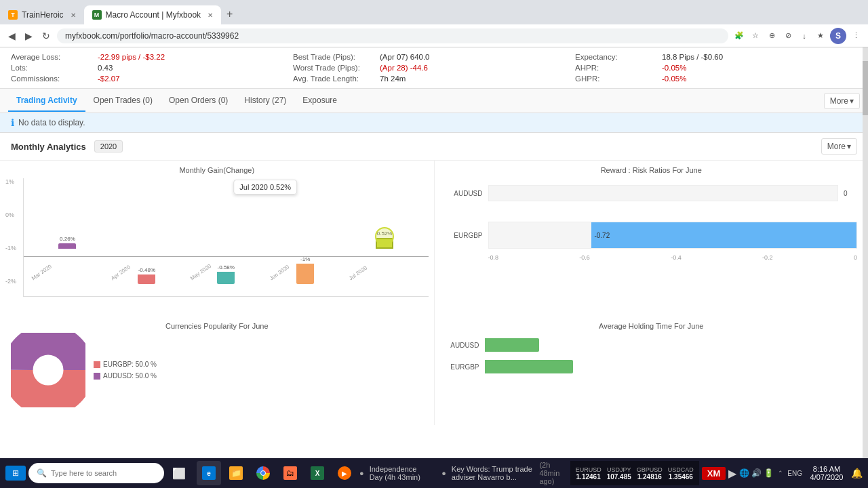  What do you see at coordinates (226, 267) in the screenshot?
I see `bar-label-may: -0.58%` at bounding box center [226, 267].